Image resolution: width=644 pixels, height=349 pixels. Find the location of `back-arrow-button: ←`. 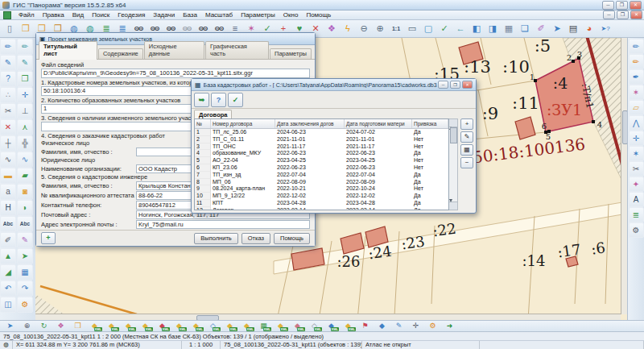

back-arrow-button: ← is located at coordinates (460, 29).